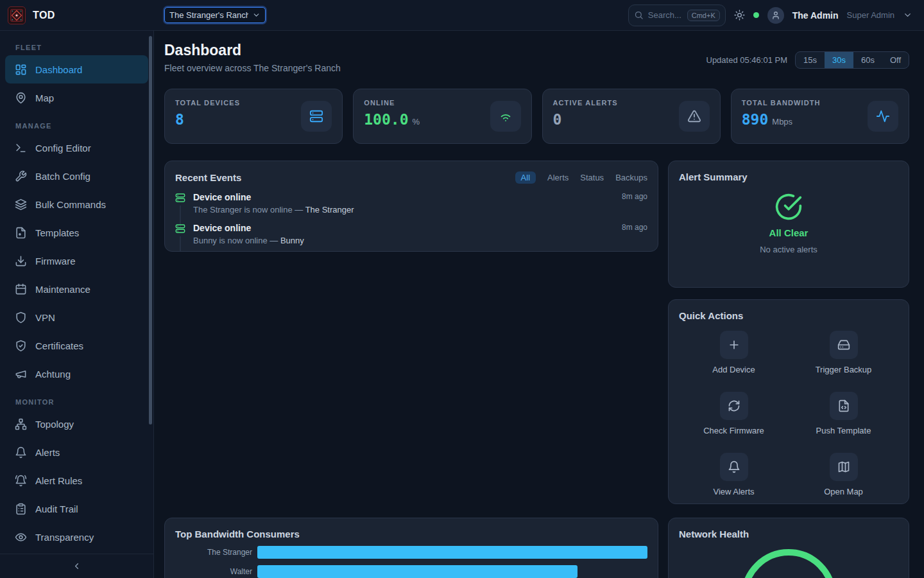 Image resolution: width=924 pixels, height=578 pixels. Describe the element at coordinates (53, 374) in the screenshot. I see `sidebar-item-label: Achtung` at that location.